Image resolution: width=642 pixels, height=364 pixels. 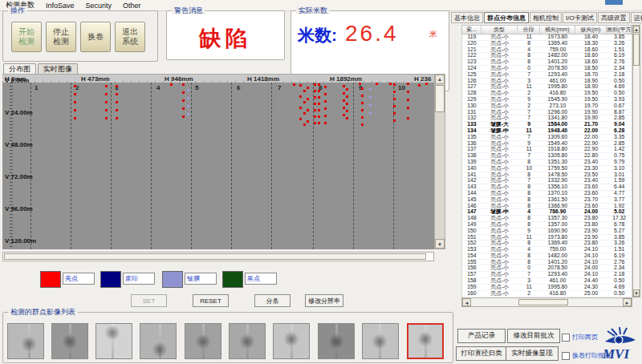 What do you see at coordinates (620, 30) in the screenshot?
I see `table-col-header-5: 面积(平方` at bounding box center [620, 30].